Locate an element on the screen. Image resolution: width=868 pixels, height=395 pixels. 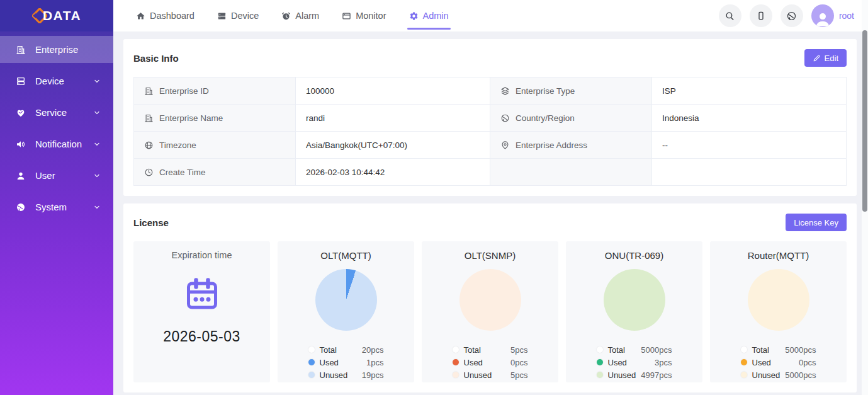
scrollbar-thumb is located at coordinates (865, 121).